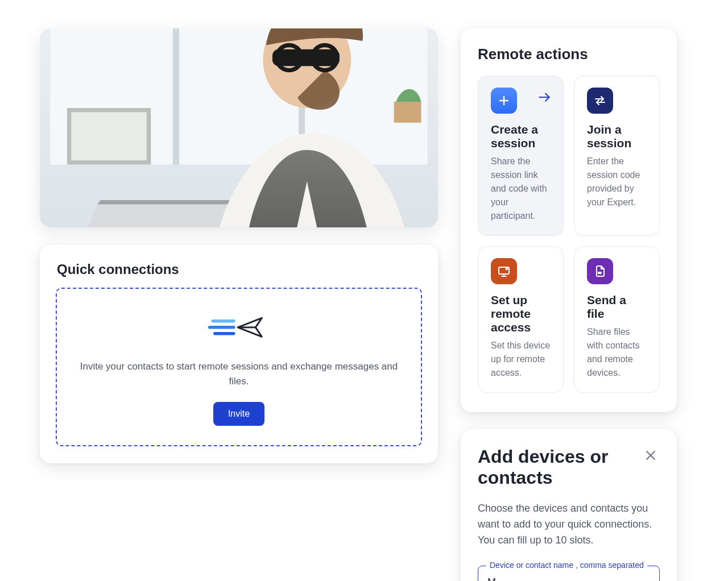  What do you see at coordinates (600, 271) in the screenshot?
I see `file-send-icon` at bounding box center [600, 271].